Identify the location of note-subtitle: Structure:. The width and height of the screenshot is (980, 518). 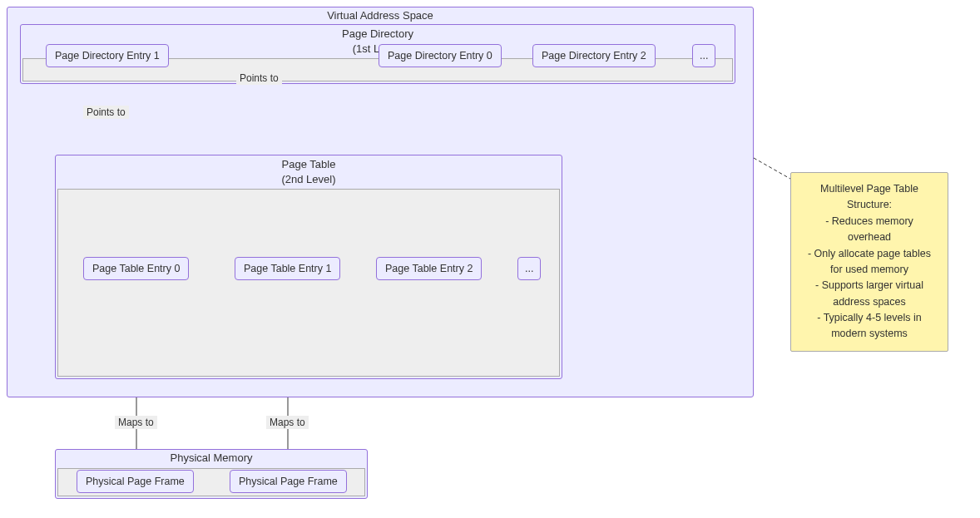
(869, 205).